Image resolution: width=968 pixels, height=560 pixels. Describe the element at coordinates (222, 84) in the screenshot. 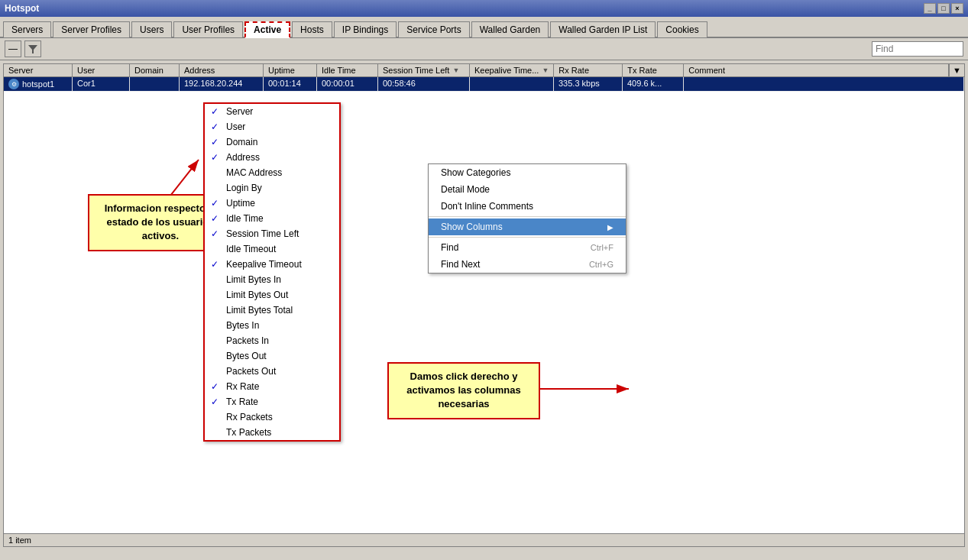

I see `cell-address: 192.168.20.244` at that location.